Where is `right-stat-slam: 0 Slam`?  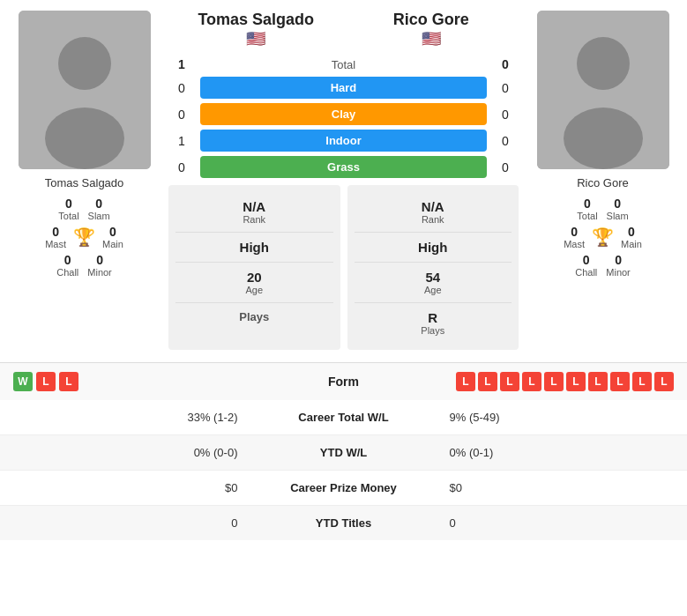 right-stat-slam: 0 Slam is located at coordinates (617, 209).